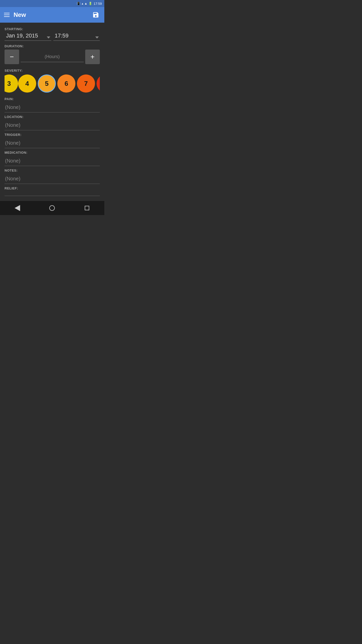 This screenshot has width=362, height=644. What do you see at coordinates (52, 176) in the screenshot?
I see `notes-field-section: NOTES:(None)` at bounding box center [52, 176].